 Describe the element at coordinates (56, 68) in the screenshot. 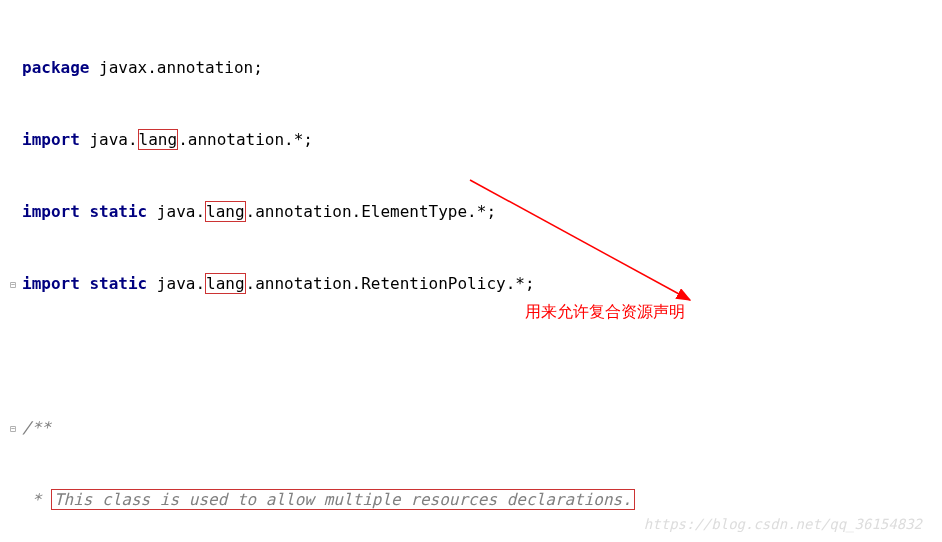

I see `keyword-package: package` at that location.